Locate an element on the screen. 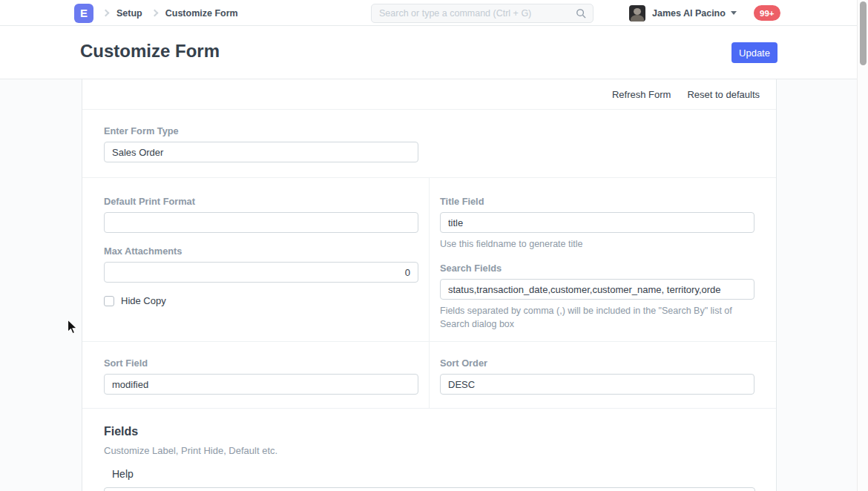 The image size is (868, 491). notification-badge: 99+ is located at coordinates (767, 13).